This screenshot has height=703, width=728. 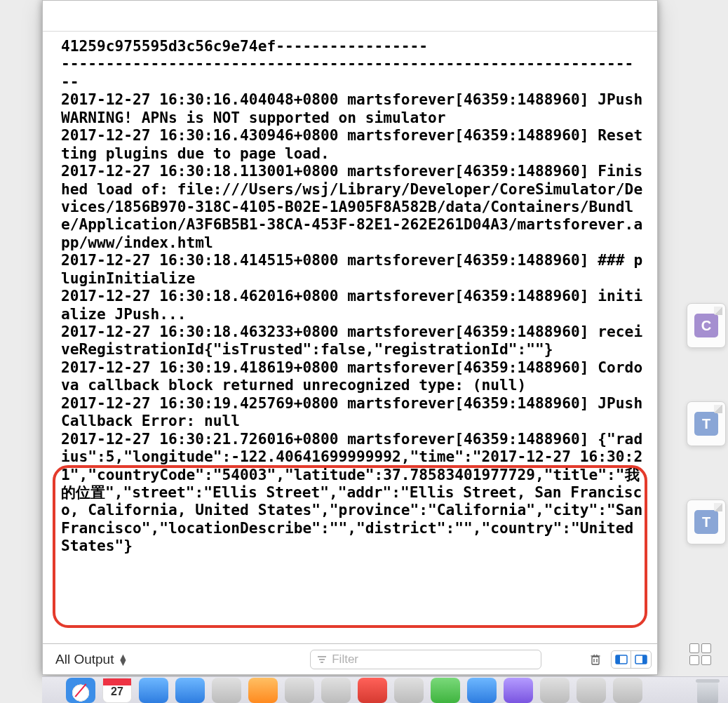 I want to click on right-grid-buttons, so click(x=700, y=654).